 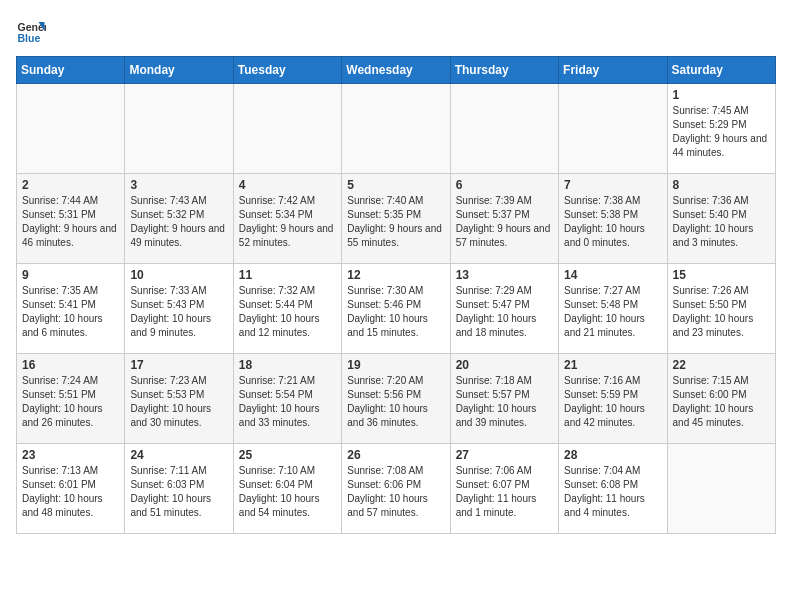 I want to click on day-number: 1, so click(x=722, y=95).